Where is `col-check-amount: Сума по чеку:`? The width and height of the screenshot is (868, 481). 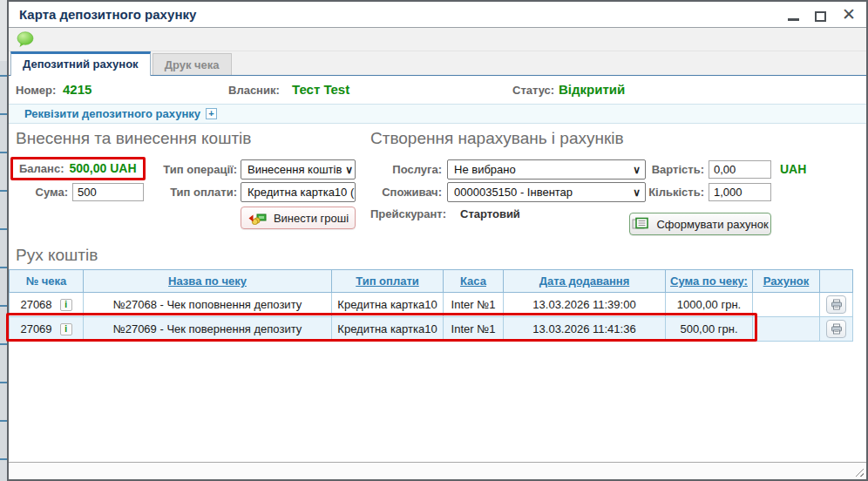
col-check-amount: Сума по чеку: is located at coordinates (709, 281).